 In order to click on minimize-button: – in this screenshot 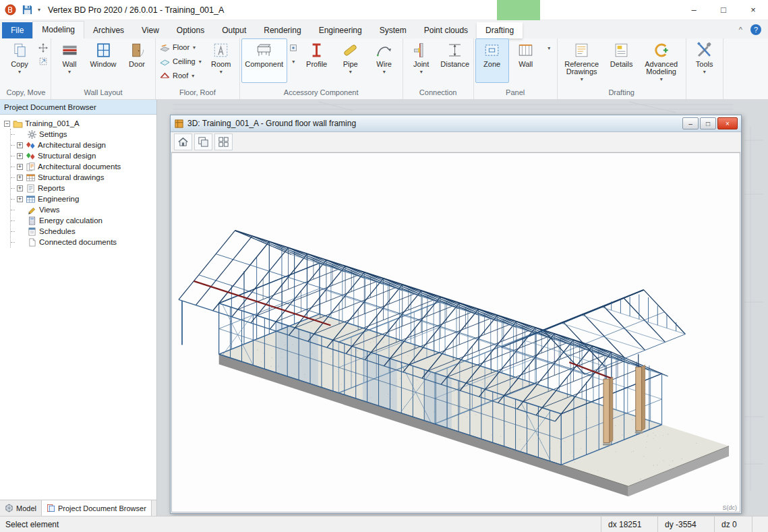, I will do `click(694, 9)`.